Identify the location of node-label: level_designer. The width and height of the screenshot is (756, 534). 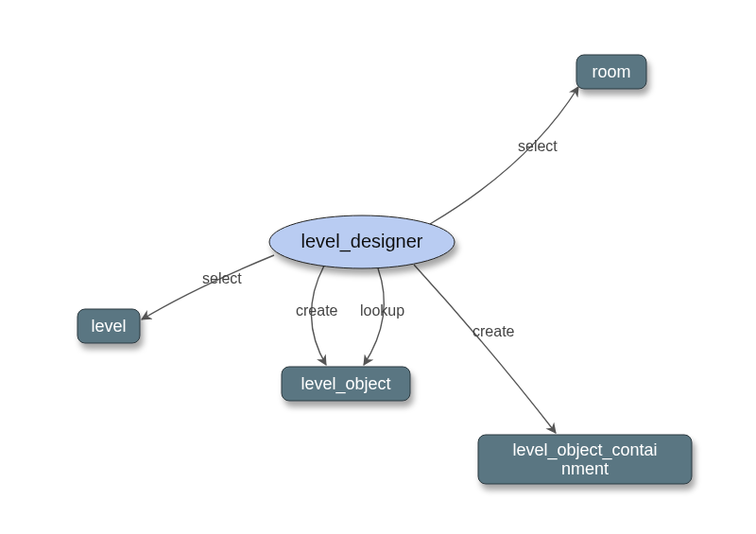
(363, 242).